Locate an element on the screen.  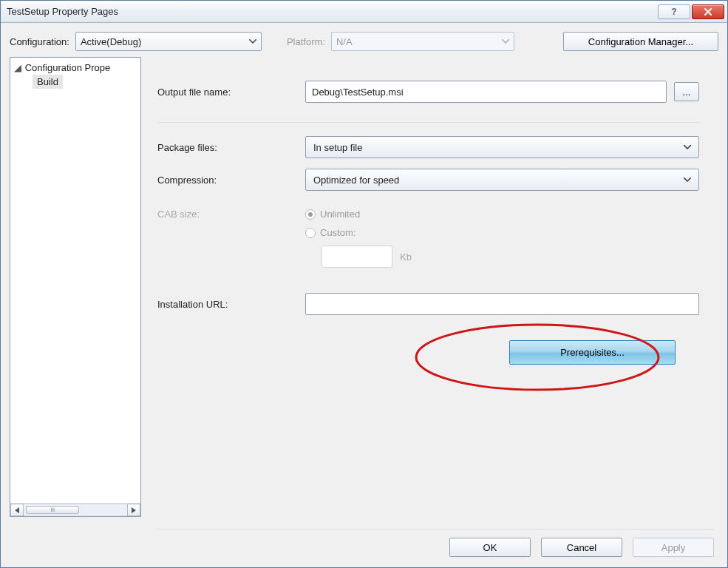
property-tree: ◢ Configuration Prope Build is located at coordinates (75, 287).